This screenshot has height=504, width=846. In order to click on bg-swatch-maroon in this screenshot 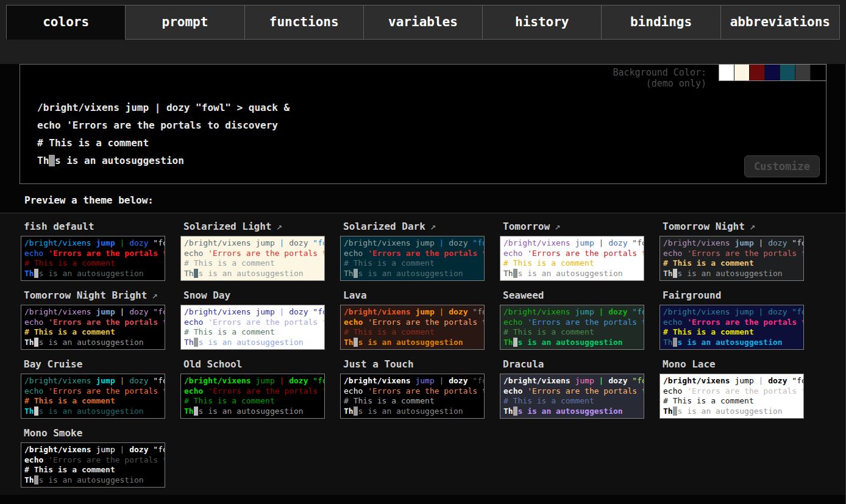, I will do `click(757, 73)`.